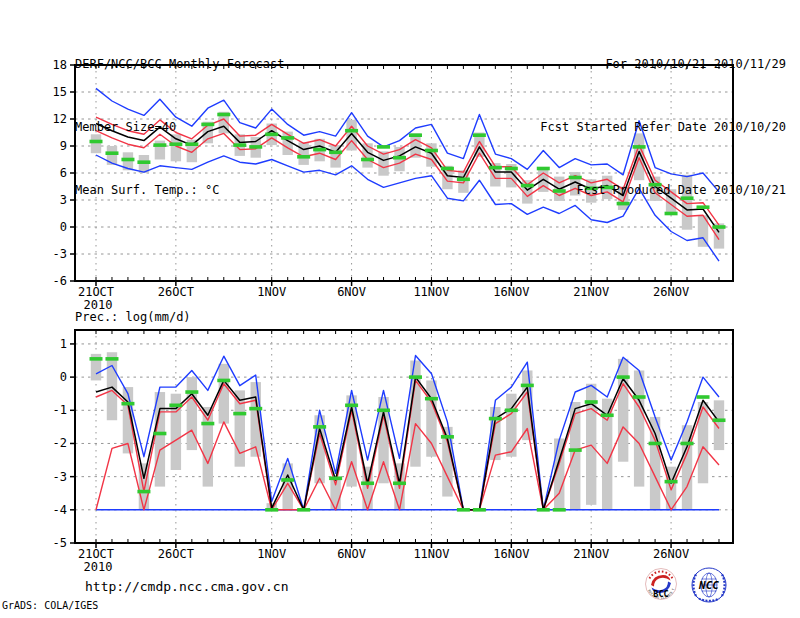 The height and width of the screenshot is (618, 800). Describe the element at coordinates (663, 128) in the screenshot. I see `fcst-started-label: Fcst Started Refer Date 2010/10/20` at that location.